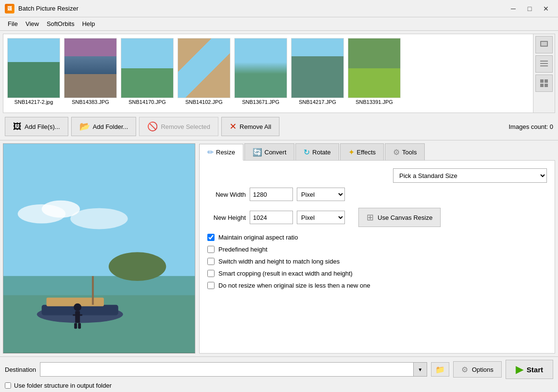 The height and width of the screenshot is (392, 558). I want to click on destination-input, so click(227, 369).